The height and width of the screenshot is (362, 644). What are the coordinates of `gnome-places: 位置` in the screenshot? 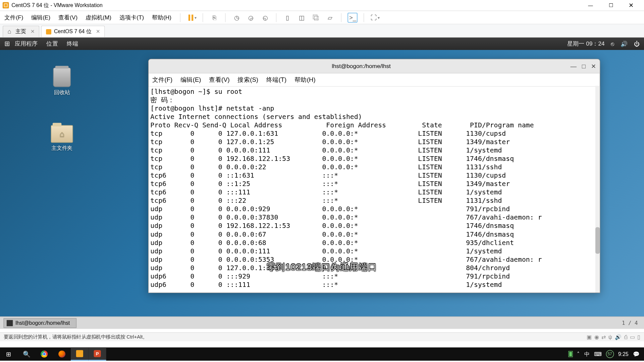 It's located at (52, 44).